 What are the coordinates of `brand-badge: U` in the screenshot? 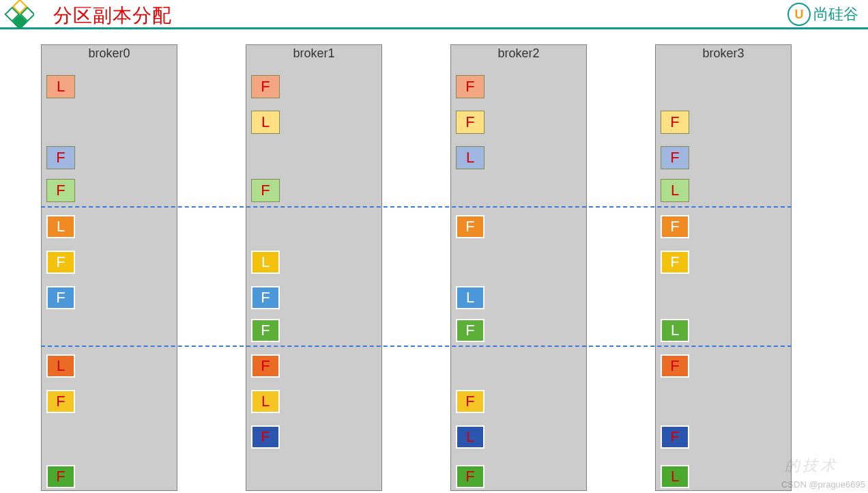 It's located at (799, 14).